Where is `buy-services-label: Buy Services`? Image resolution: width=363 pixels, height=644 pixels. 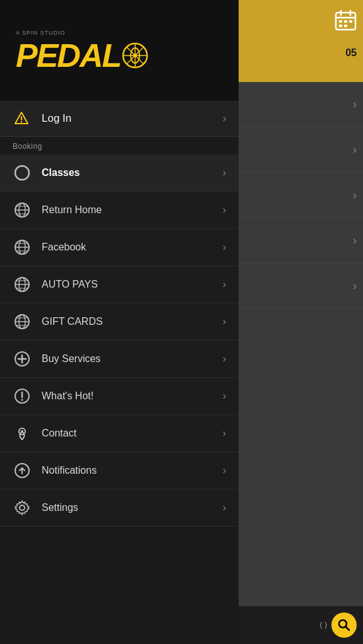 buy-services-label: Buy Services is located at coordinates (133, 359).